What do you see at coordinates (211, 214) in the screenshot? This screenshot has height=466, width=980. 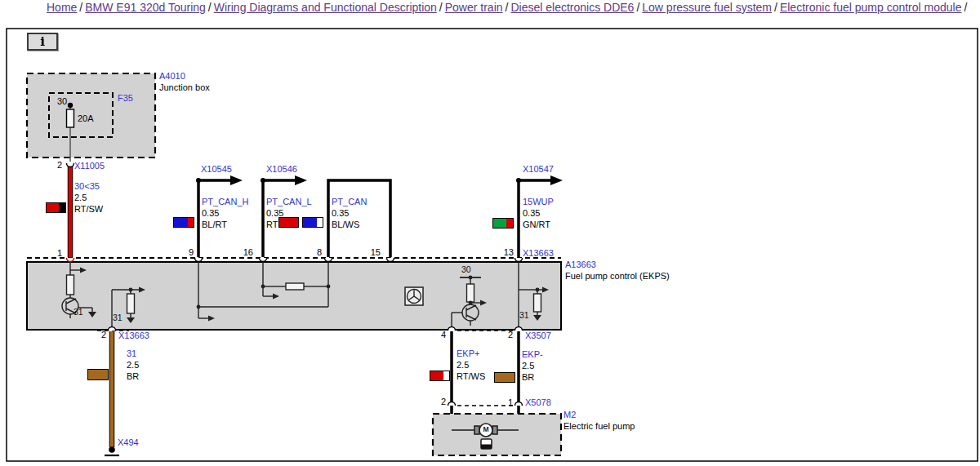 I see `can-h-gauge: 0.35` at bounding box center [211, 214].